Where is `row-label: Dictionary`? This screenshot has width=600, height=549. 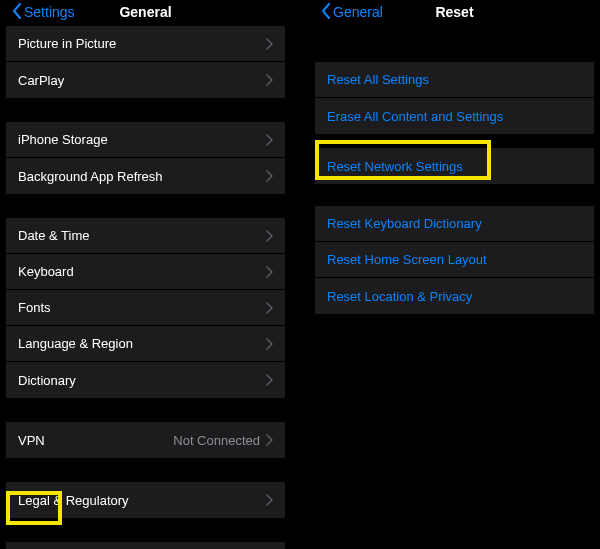
row-label: Dictionary is located at coordinates (142, 380).